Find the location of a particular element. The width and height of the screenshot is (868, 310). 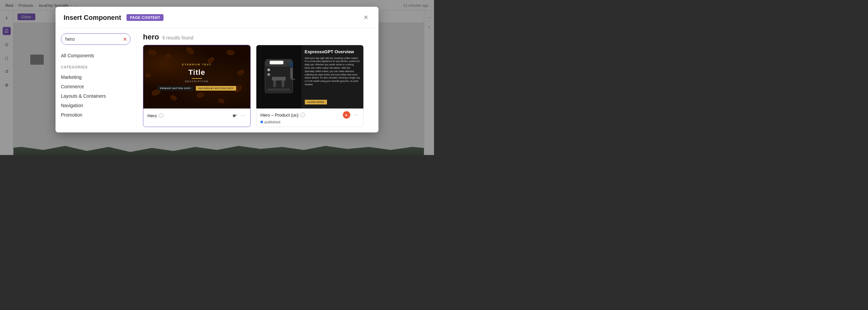

product-image-side is located at coordinates (279, 77).